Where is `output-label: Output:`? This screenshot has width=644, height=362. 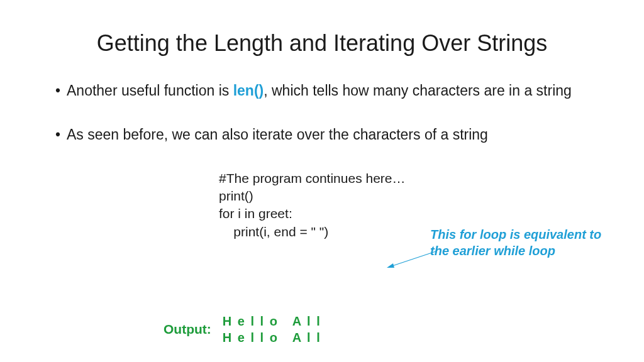
output-label: Output: is located at coordinates (187, 329).